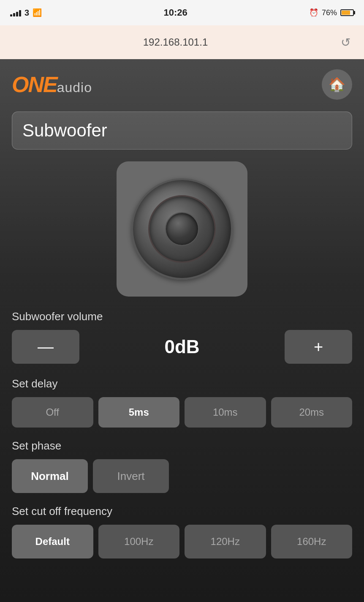 This screenshot has width=364, height=602. I want to click on home-icon: 🏠, so click(337, 84).